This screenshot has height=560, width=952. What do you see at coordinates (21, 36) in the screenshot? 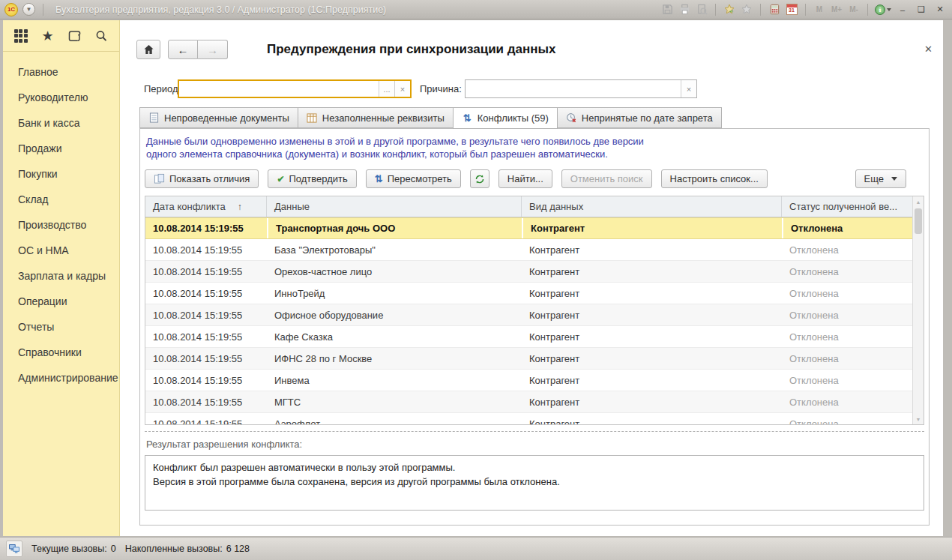
I see `menu-grid-icon` at bounding box center [21, 36].